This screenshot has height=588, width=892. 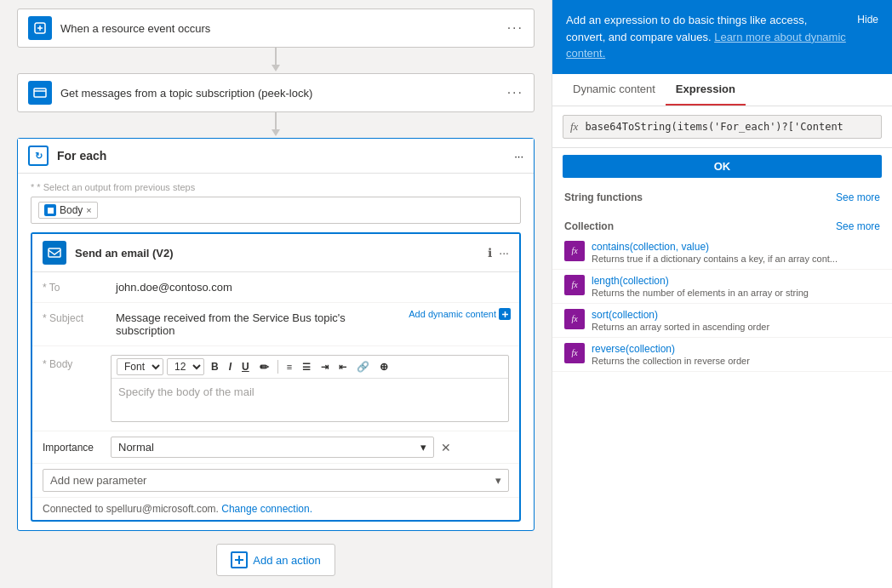 What do you see at coordinates (722, 225) in the screenshot?
I see `collection-header: Collection See more` at bounding box center [722, 225].